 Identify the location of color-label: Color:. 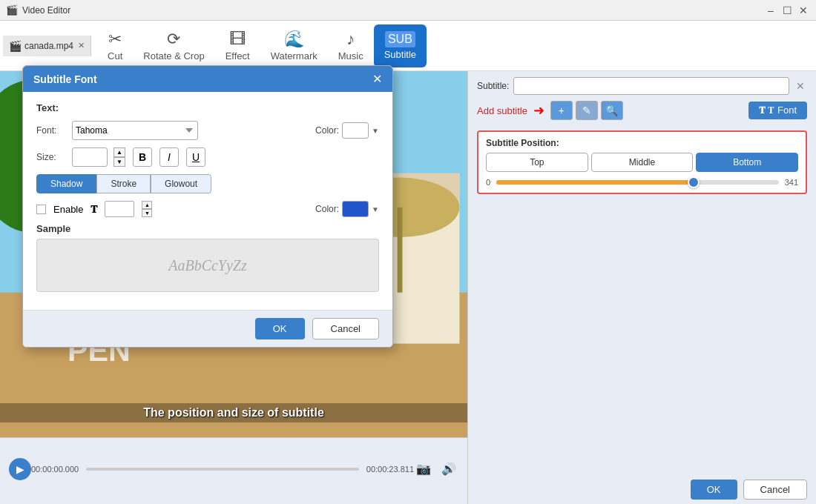
(327, 130).